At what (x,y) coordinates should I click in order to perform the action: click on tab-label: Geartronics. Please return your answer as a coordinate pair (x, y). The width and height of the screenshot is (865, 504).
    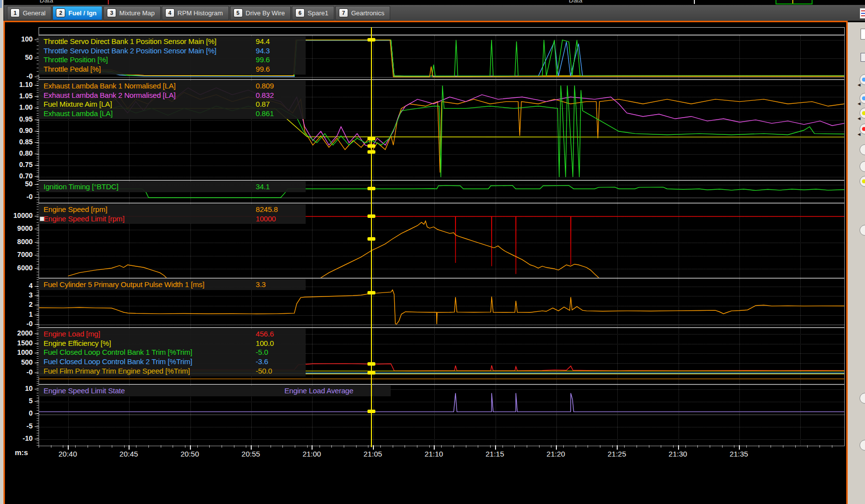
    Looking at the image, I should click on (368, 13).